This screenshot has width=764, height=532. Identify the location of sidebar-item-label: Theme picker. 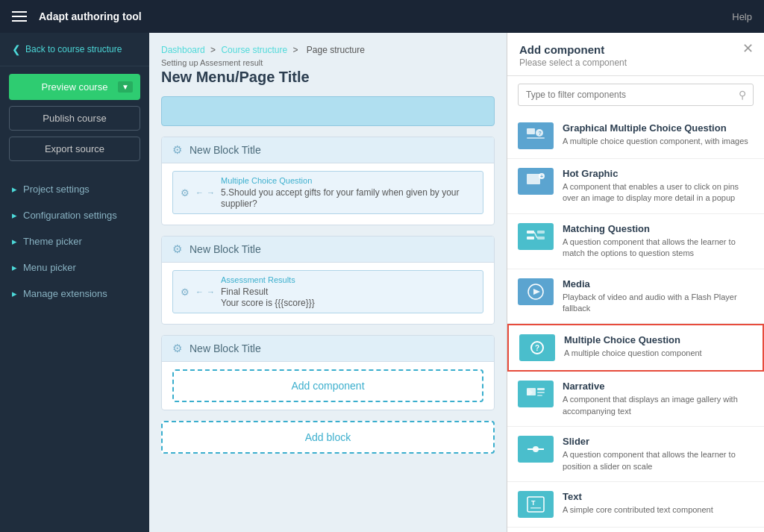
(52, 242).